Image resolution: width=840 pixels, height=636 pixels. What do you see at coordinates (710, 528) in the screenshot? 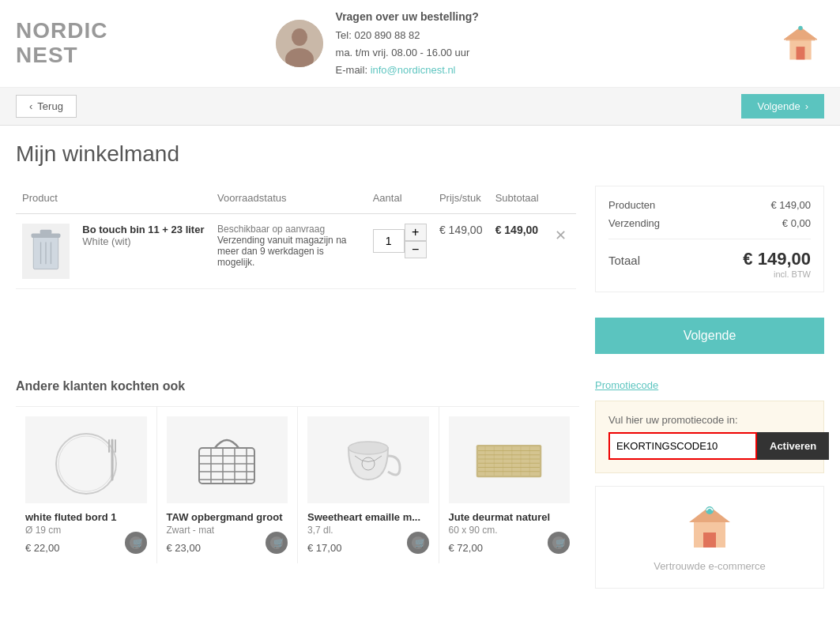
I see `thuiswinkel-logo-icon` at bounding box center [710, 528].